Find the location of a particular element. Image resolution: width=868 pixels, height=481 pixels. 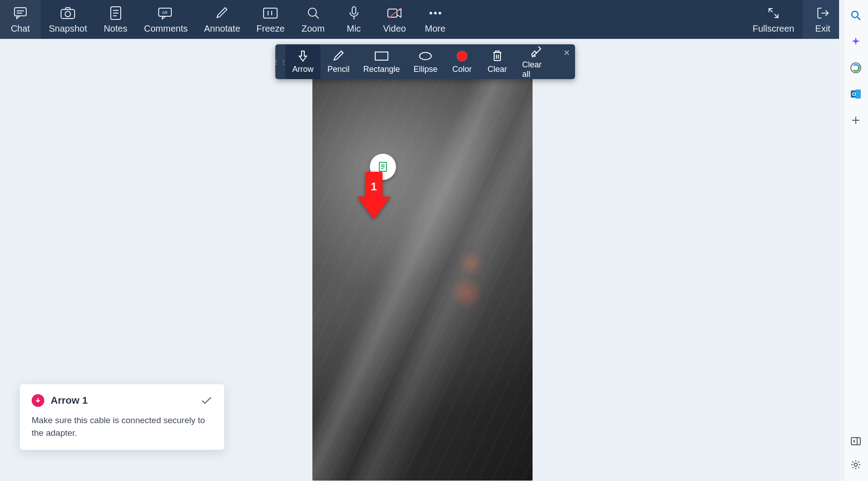

tool-ellipse-button: Ellipse is located at coordinates (425, 61).